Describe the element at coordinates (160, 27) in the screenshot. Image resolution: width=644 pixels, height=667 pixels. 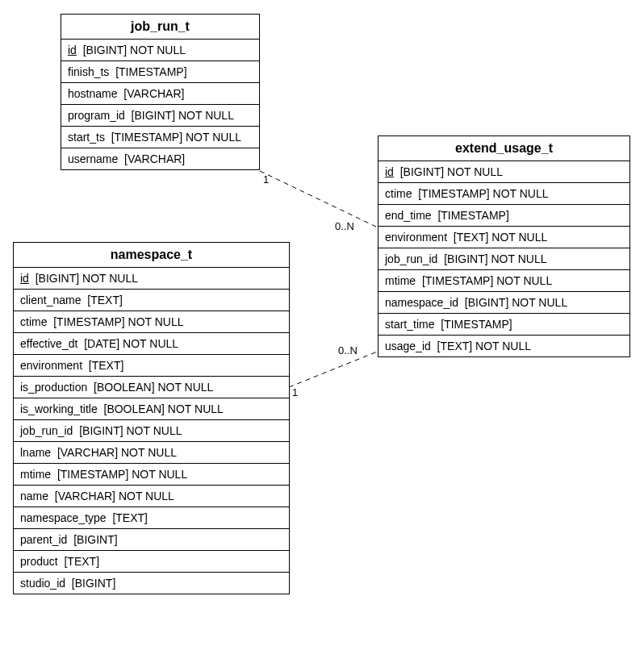
I see `entity-title: job_run_t` at that location.